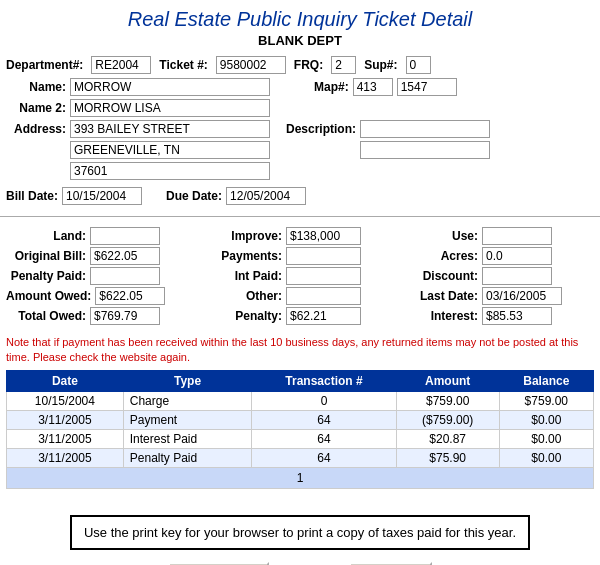 The height and width of the screenshot is (565, 600). Describe the element at coordinates (266, 196) in the screenshot. I see `due-date-input` at that location.